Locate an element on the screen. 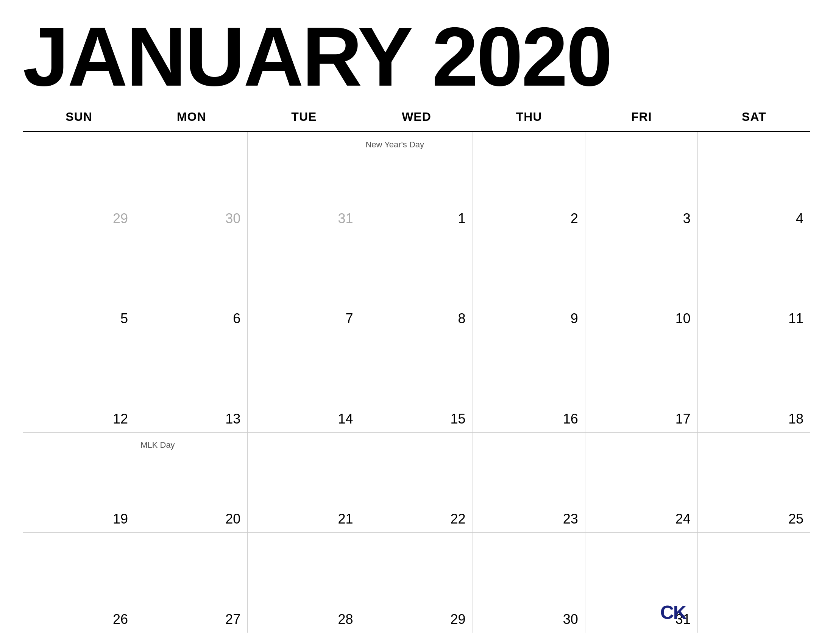 This screenshot has height=644, width=833. day-number: 1 is located at coordinates (462, 219).